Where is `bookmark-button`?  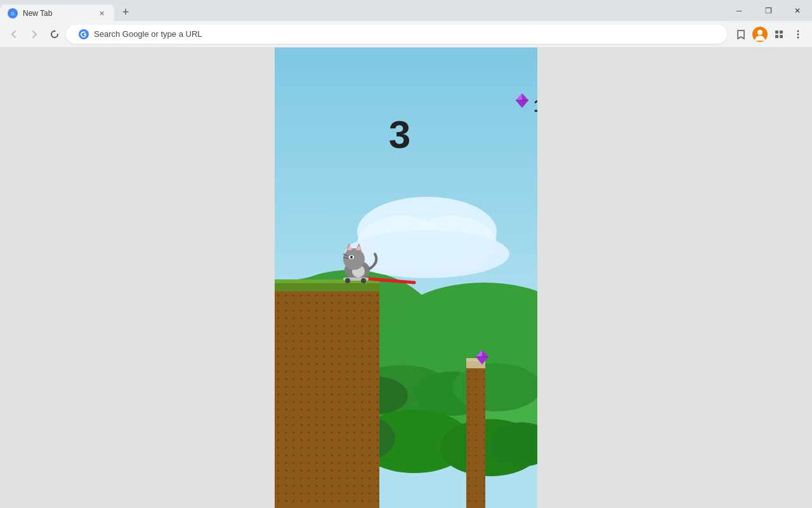
bookmark-button is located at coordinates (741, 34).